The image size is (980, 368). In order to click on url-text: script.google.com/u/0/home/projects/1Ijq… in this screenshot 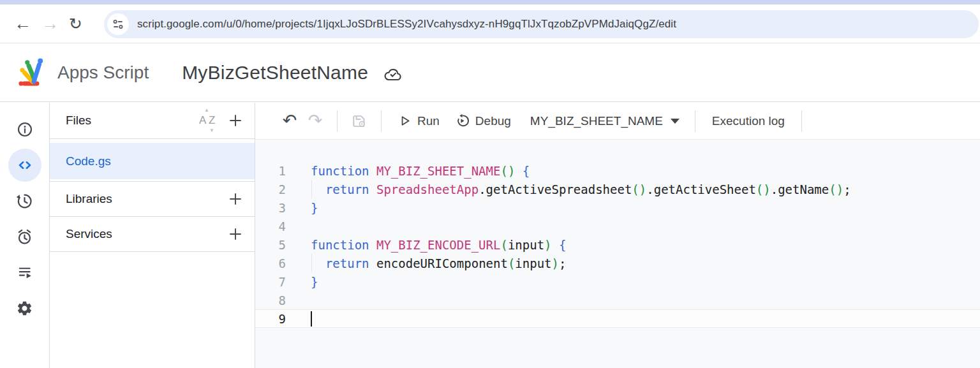, I will do `click(407, 24)`.